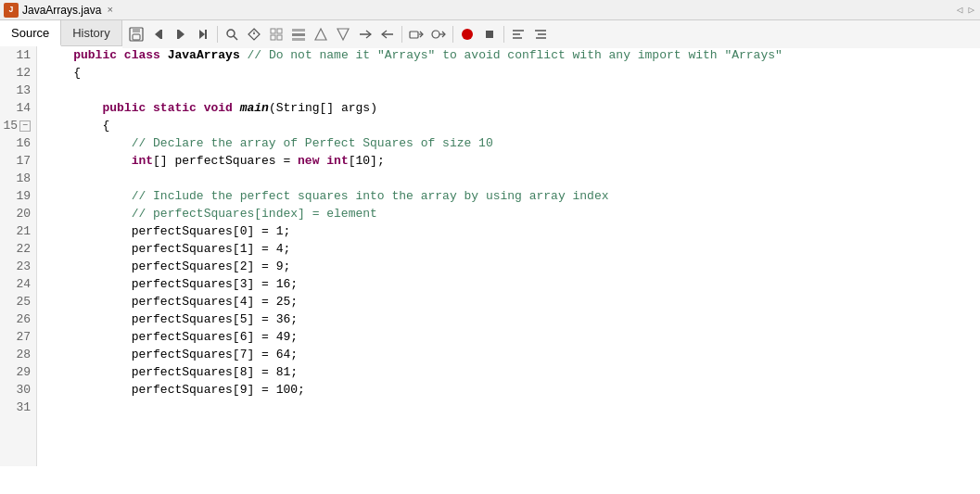 Image resolution: width=980 pixels, height=494 pixels. What do you see at coordinates (19, 178) in the screenshot?
I see `line-num-18: 18` at bounding box center [19, 178].